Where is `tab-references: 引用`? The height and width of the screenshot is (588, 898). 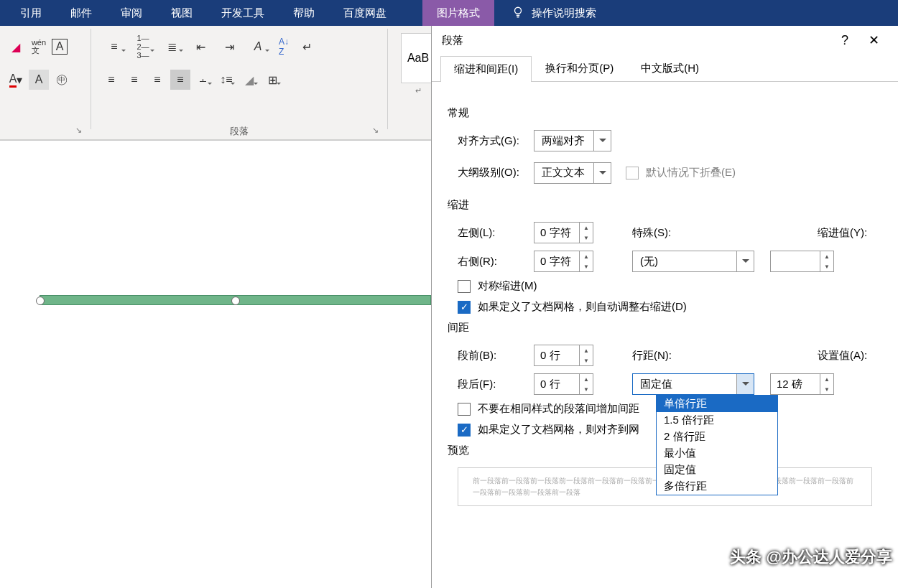
tab-references: 引用 is located at coordinates (31, 13).